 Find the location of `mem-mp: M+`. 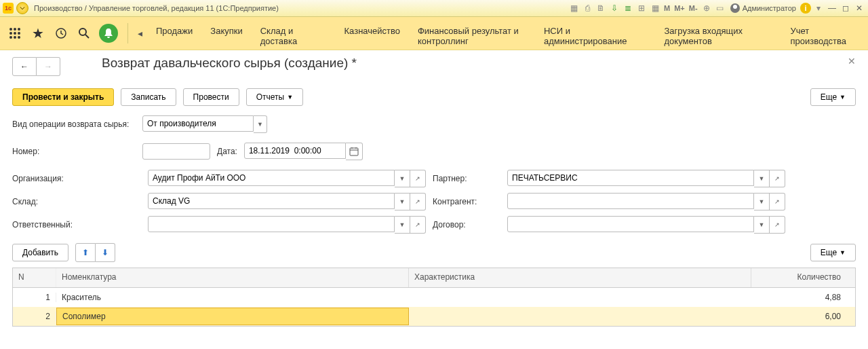

mem-mp: M+ is located at coordinates (679, 8).